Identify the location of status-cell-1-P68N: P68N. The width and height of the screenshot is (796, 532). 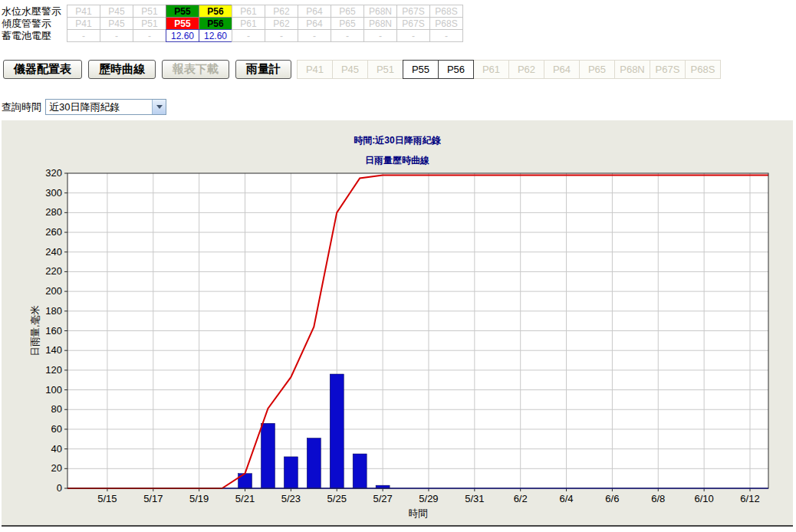
(380, 23).